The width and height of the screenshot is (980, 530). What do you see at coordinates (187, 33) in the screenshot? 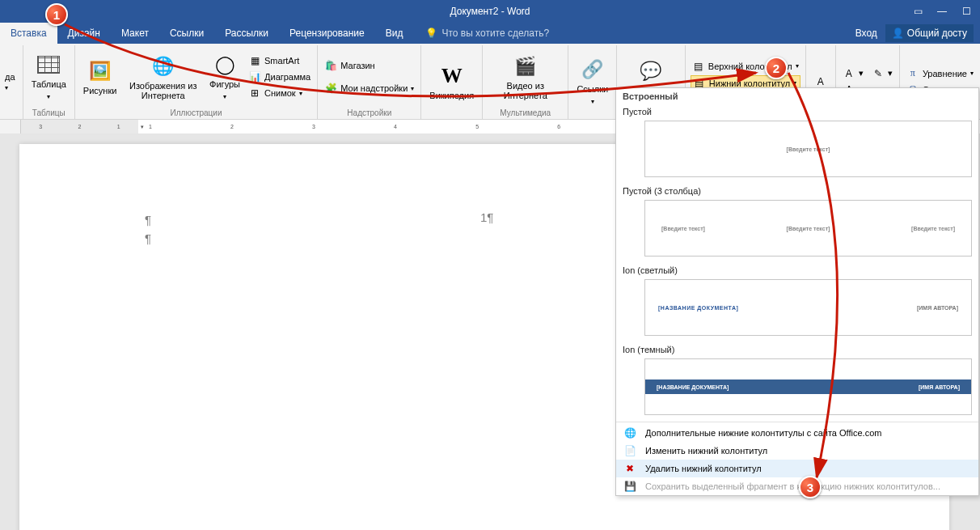
I see `tab-references: Ссылки` at bounding box center [187, 33].